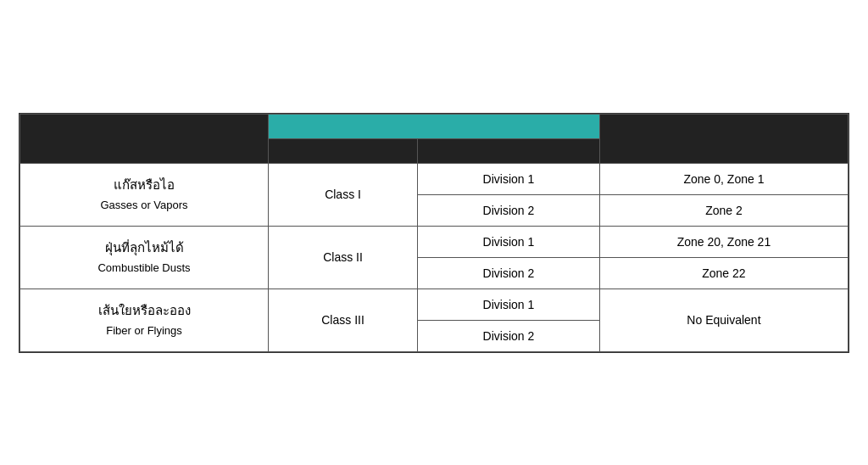 The image size is (868, 465). Describe the element at coordinates (509, 336) in the screenshot. I see `division-cell-2-1: Division 2` at that location.